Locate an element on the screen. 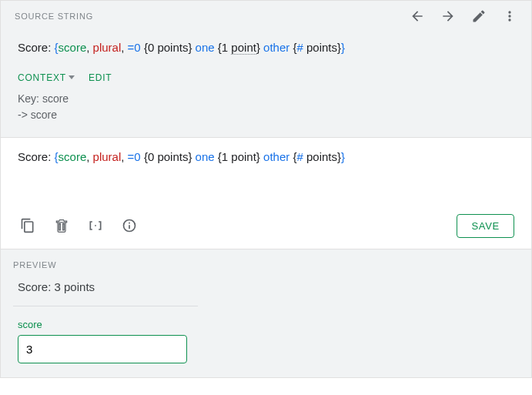 The height and width of the screenshot is (395, 532). source-string-label: SOURCE STRING is located at coordinates (211, 16).